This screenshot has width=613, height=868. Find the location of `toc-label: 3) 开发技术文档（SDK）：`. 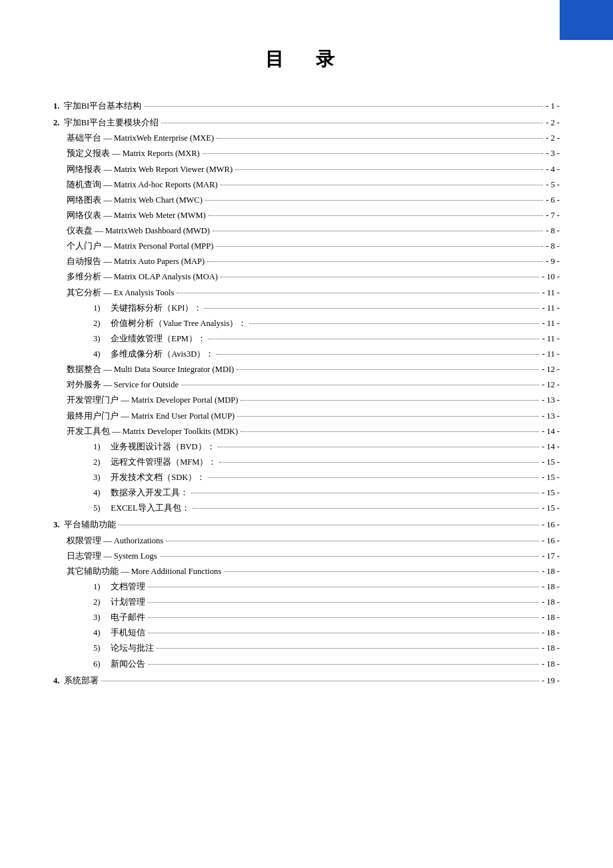

toc-label: 3) 开发技术文档（SDK）： is located at coordinates (149, 477).